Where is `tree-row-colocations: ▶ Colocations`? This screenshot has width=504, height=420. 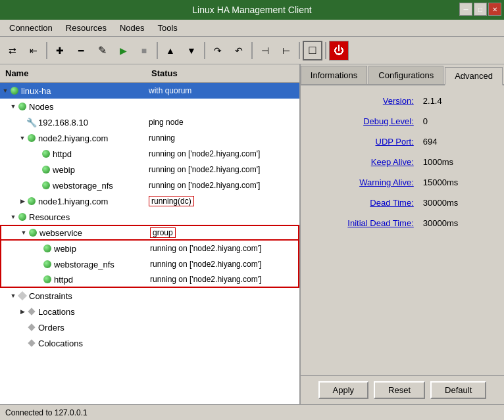
tree-row-colocations: ▶ Colocations is located at coordinates (150, 343).